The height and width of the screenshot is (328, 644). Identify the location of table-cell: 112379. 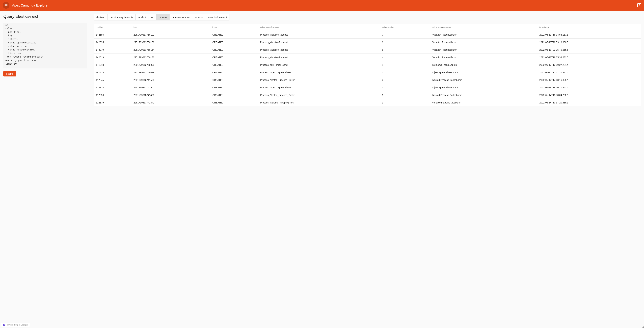
(113, 103).